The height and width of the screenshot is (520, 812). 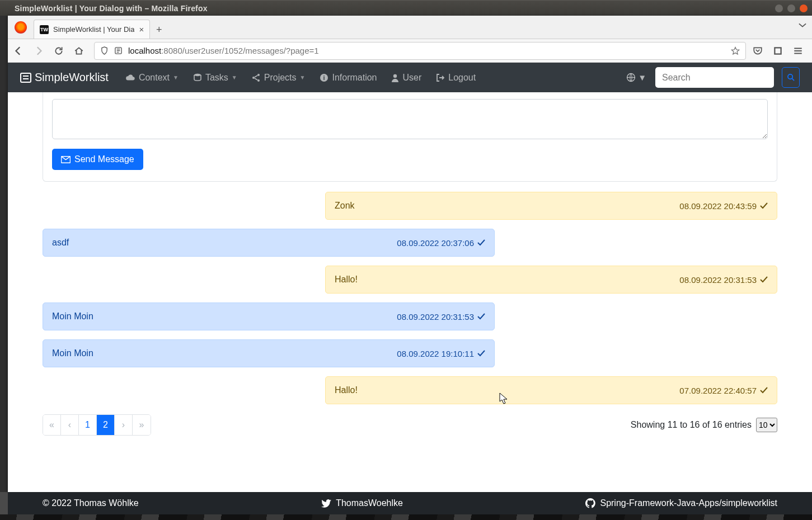 I want to click on minimize-icon, so click(x=779, y=8).